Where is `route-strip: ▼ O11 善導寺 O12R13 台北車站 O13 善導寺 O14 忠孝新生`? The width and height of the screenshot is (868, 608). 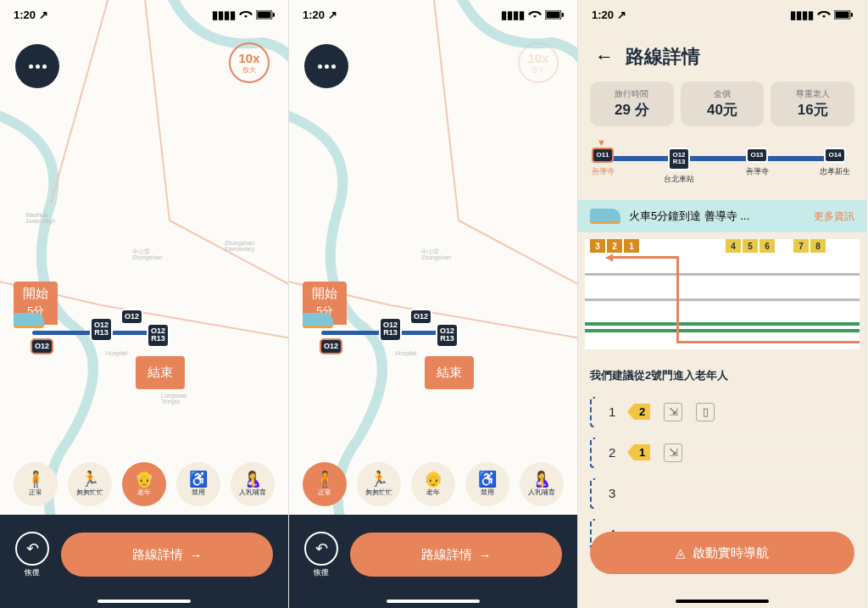 route-strip: ▼ O11 善導寺 O12R13 台北車站 O13 善導寺 O14 忠孝新生 is located at coordinates (722, 168).